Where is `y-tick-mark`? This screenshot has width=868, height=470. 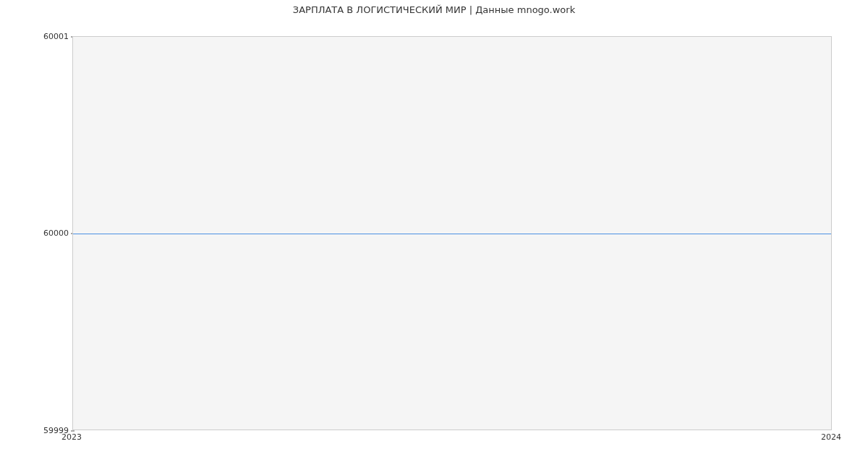
y-tick-mark is located at coordinates (72, 431).